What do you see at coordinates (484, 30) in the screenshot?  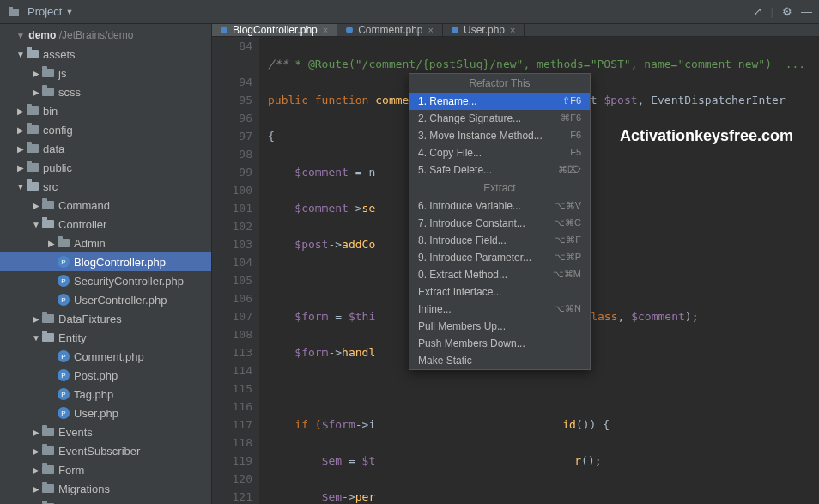 I see `tab-user: User.php×` at bounding box center [484, 30].